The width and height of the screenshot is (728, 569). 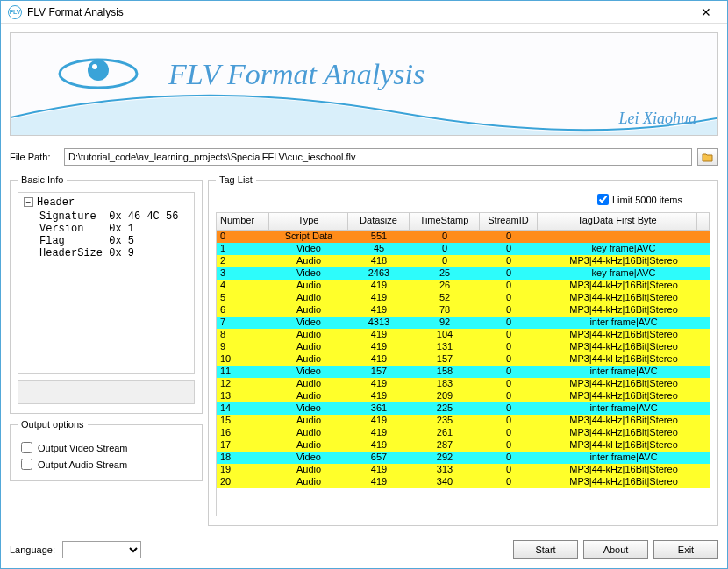 What do you see at coordinates (463, 409) in the screenshot?
I see `table-row: 14Video3612250inter frame|AVC` at bounding box center [463, 409].